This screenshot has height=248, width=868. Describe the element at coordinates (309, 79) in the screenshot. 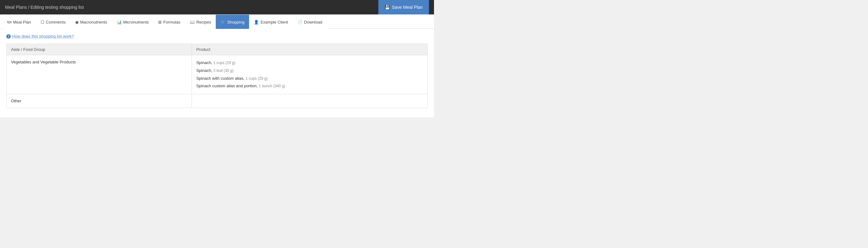

I see `list-item: Spinach with custom alias, 1 cups (29 g)` at that location.